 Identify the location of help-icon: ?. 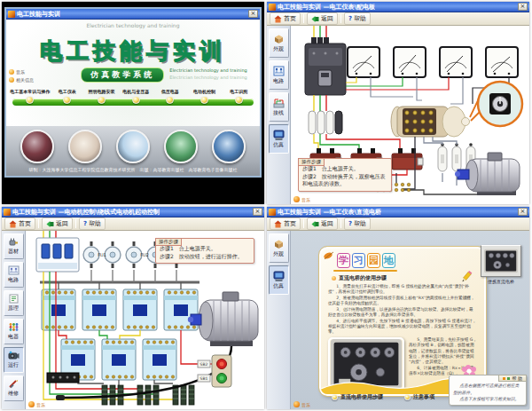
(350, 19).